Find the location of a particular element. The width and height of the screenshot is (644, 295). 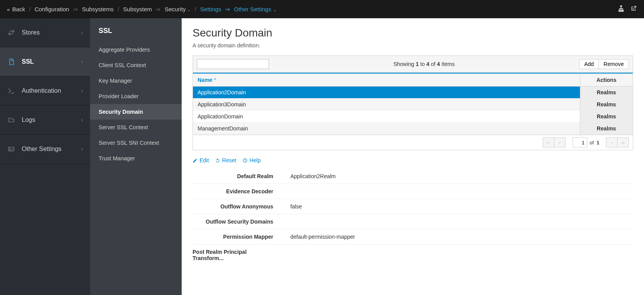

page-input is located at coordinates (580, 142).